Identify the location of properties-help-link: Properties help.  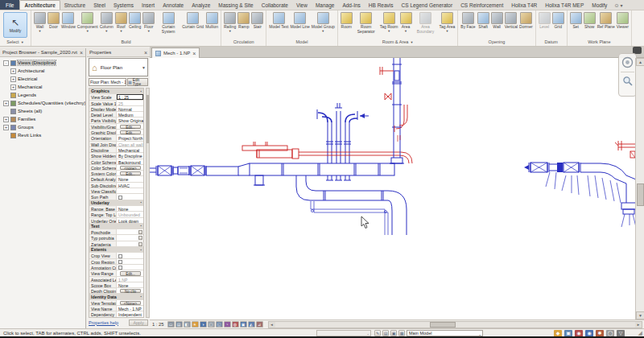
(103, 323).